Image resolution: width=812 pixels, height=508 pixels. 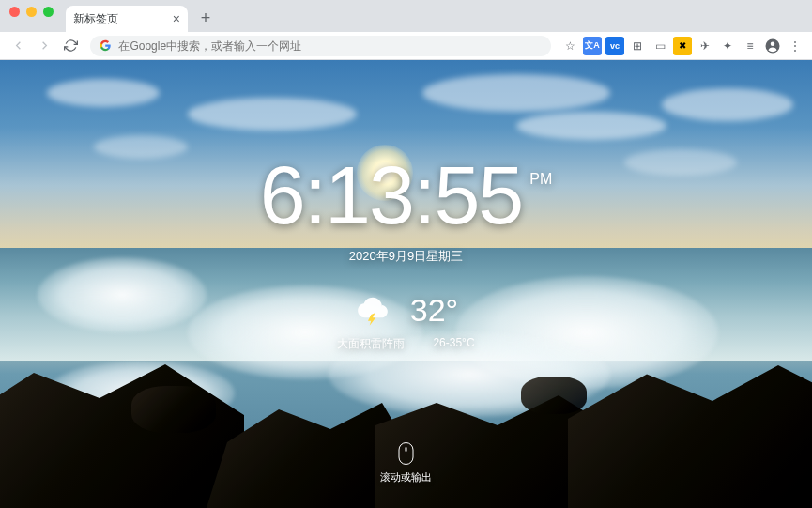 I want to click on bar-extension-icon: ≡, so click(x=750, y=46).